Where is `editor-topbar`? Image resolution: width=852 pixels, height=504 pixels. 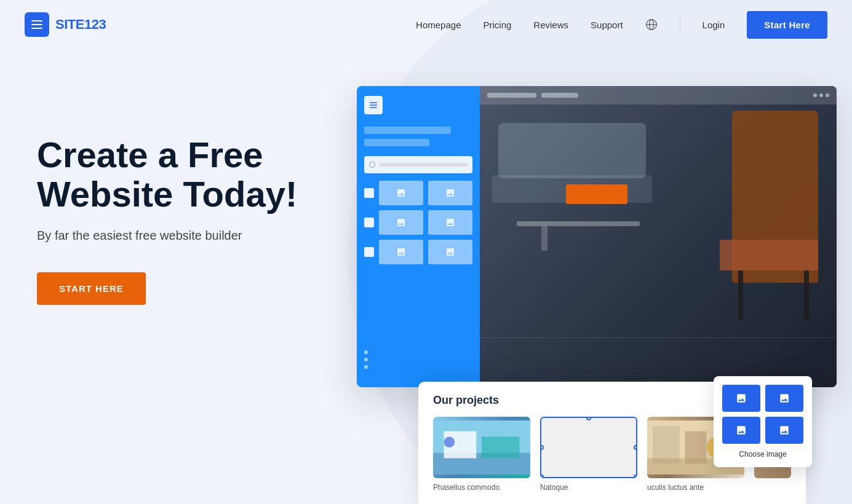
editor-topbar is located at coordinates (658, 95).